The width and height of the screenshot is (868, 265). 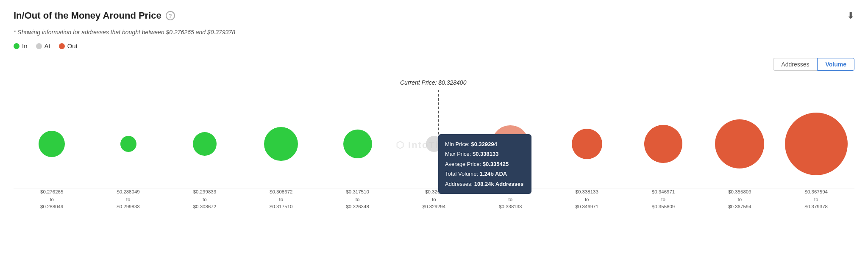 What do you see at coordinates (62, 46) in the screenshot?
I see `out-dot` at bounding box center [62, 46].